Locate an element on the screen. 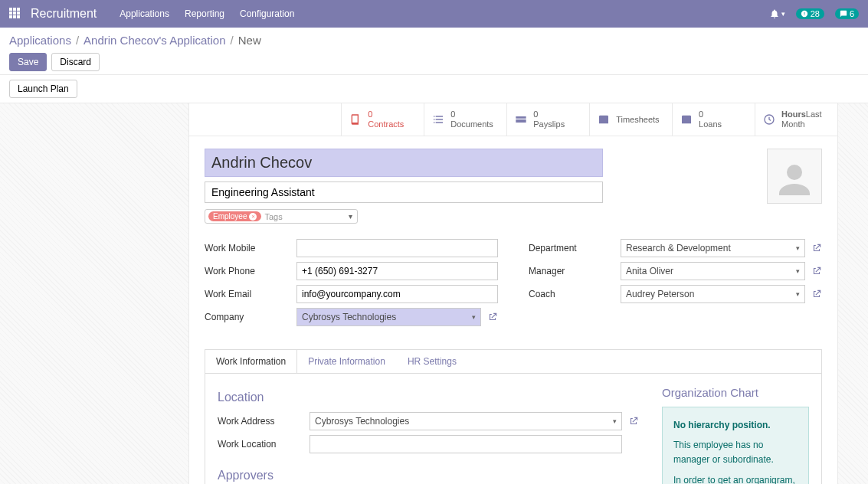 The width and height of the screenshot is (868, 484). approvers-heading: Approvers is located at coordinates (428, 476).